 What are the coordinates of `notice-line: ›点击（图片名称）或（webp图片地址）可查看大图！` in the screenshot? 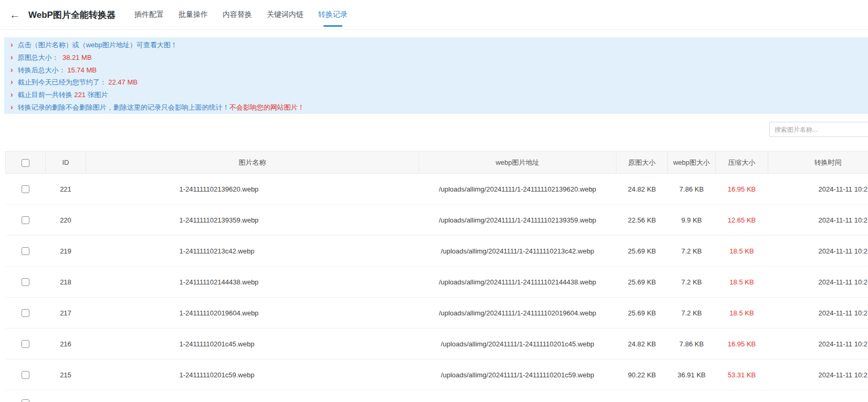 It's located at (439, 45).